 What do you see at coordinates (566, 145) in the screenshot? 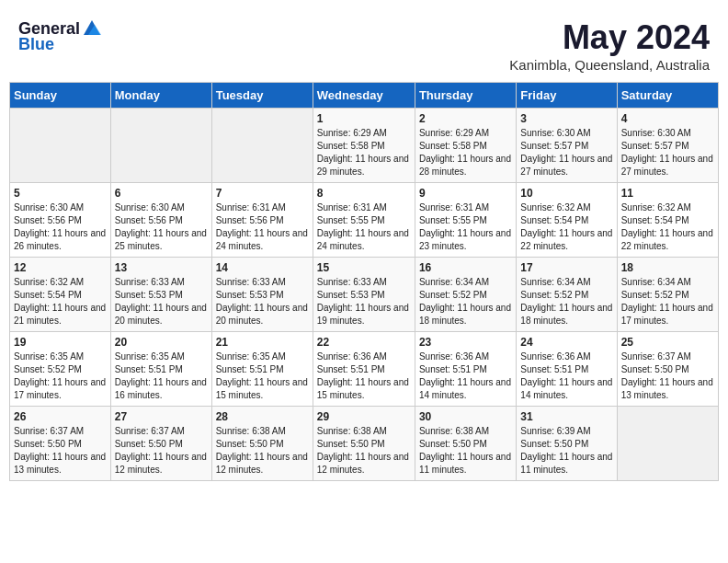
I see `calendar-cell: 3Sunrise: 6:30 AM Sunset: 5:57 PM Daylig…` at bounding box center [566, 145].